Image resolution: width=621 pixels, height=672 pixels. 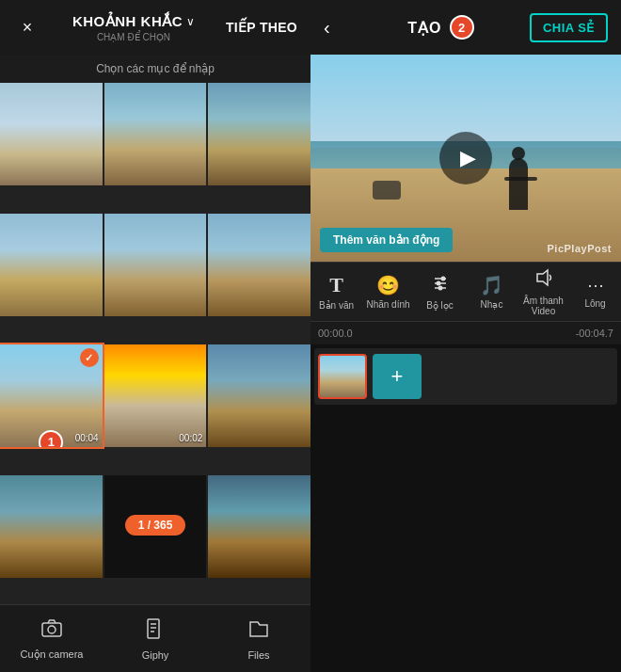 I want to click on watermark: PicPlayPost, so click(x=580, y=248).